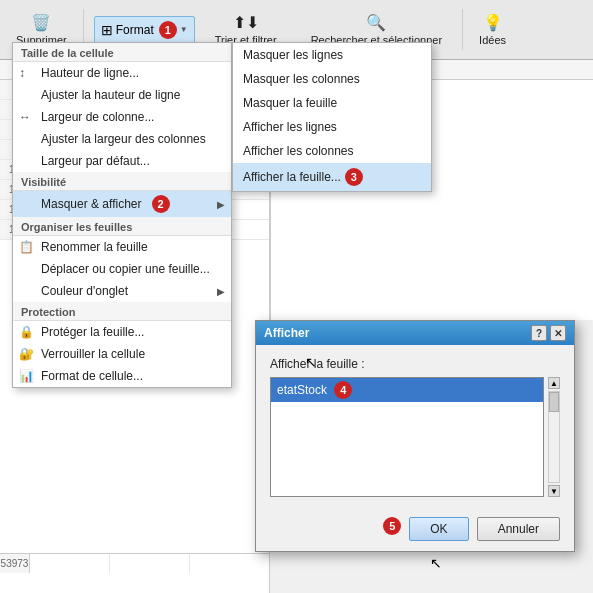 This screenshot has height=593, width=593. Describe the element at coordinates (122, 161) in the screenshot. I see `menu-largeur-defaut: Largeur par défaut...` at that location.